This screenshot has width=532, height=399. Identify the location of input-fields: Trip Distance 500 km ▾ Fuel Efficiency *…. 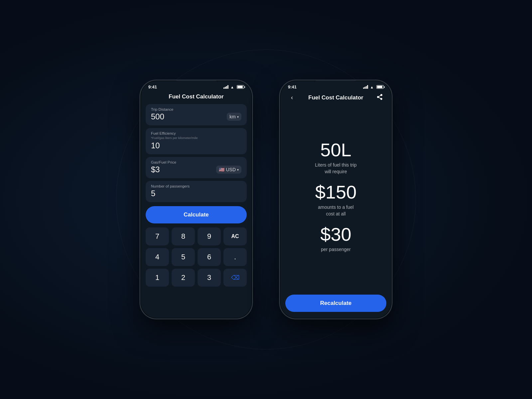
(196, 153).